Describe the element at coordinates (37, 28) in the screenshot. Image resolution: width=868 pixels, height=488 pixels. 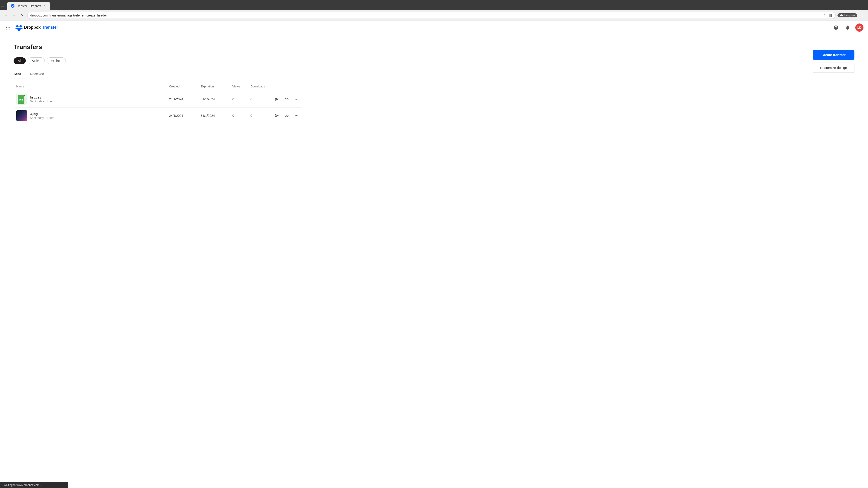
I see `dropbox-logo: Dropbox Transfer` at that location.